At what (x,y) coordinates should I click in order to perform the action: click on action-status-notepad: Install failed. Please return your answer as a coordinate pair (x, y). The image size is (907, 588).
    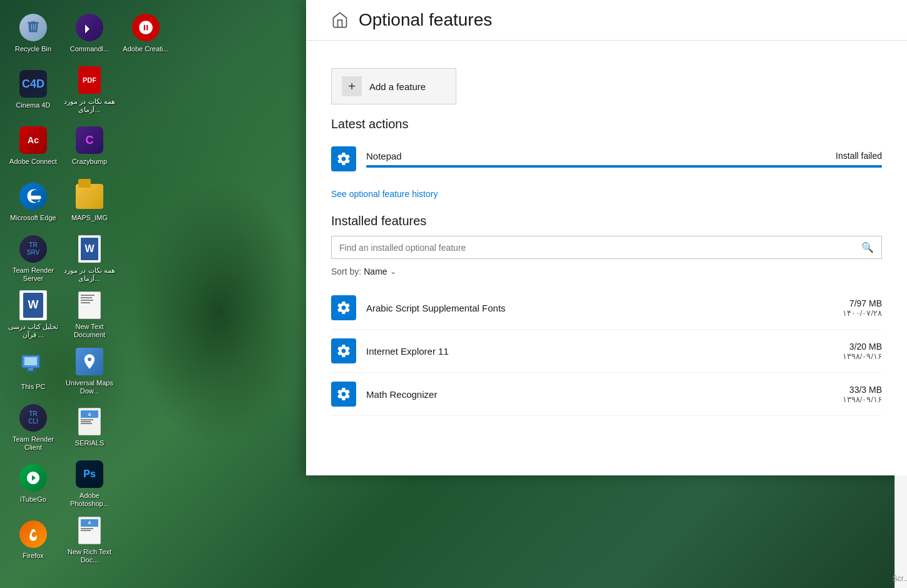
    Looking at the image, I should click on (859, 156).